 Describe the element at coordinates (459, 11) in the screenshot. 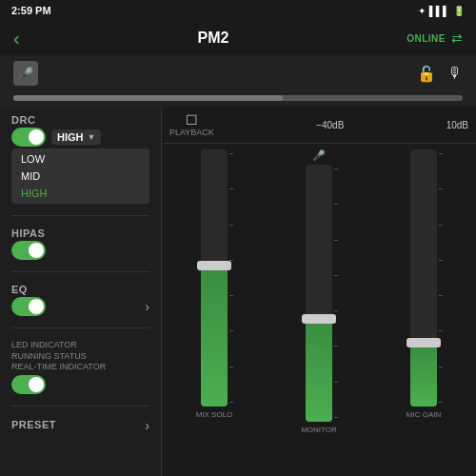

I see `battery-icon: 🔋` at that location.